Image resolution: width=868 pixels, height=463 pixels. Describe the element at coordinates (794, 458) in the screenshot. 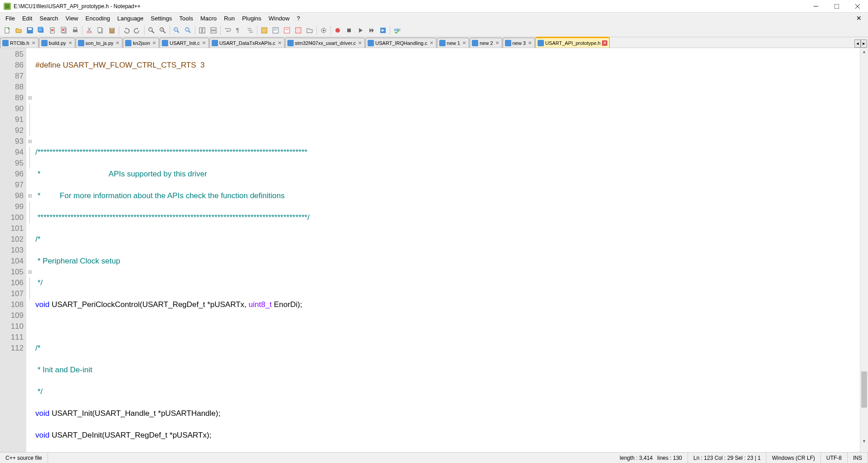

I see `status-eol: Windows (CR LF)` at that location.